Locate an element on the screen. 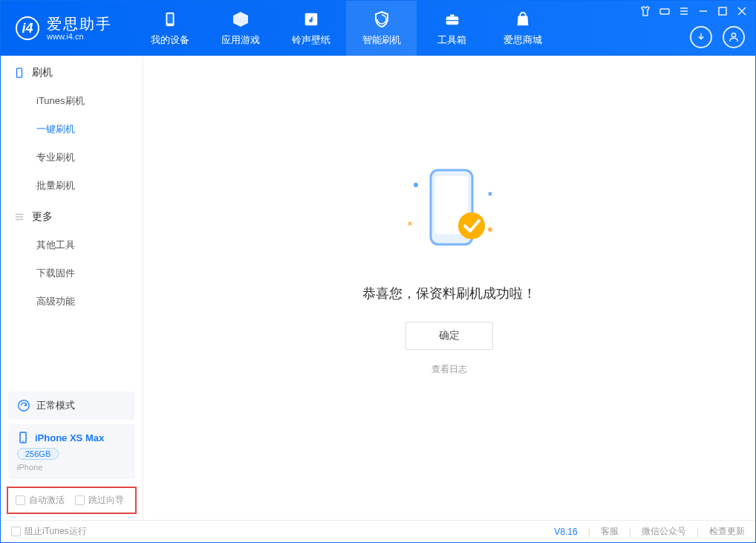  checkbox-auto-activate: 自动激活 is located at coordinates (40, 501).